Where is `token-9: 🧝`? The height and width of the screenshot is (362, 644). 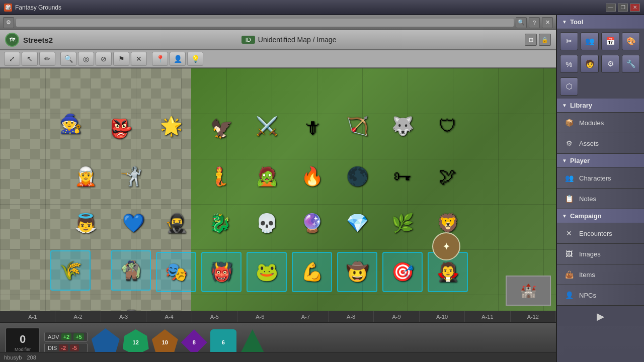 token-9: 🧝 is located at coordinates (86, 176).